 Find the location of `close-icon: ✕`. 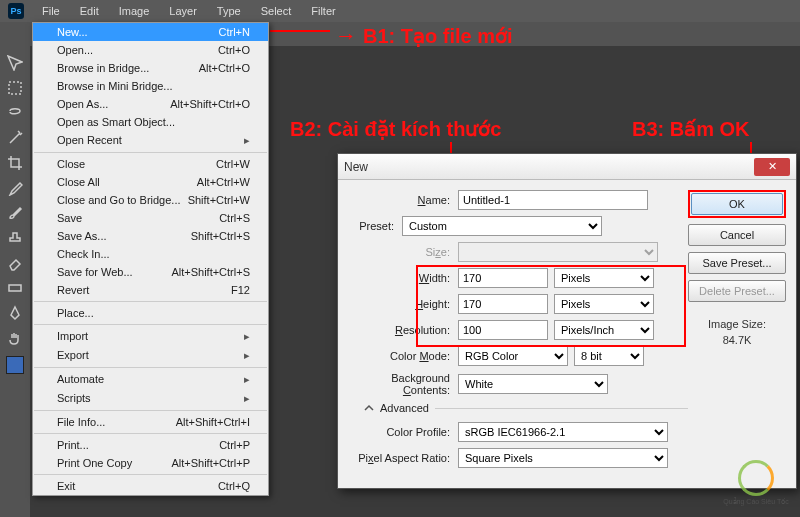

close-icon: ✕ is located at coordinates (772, 167).